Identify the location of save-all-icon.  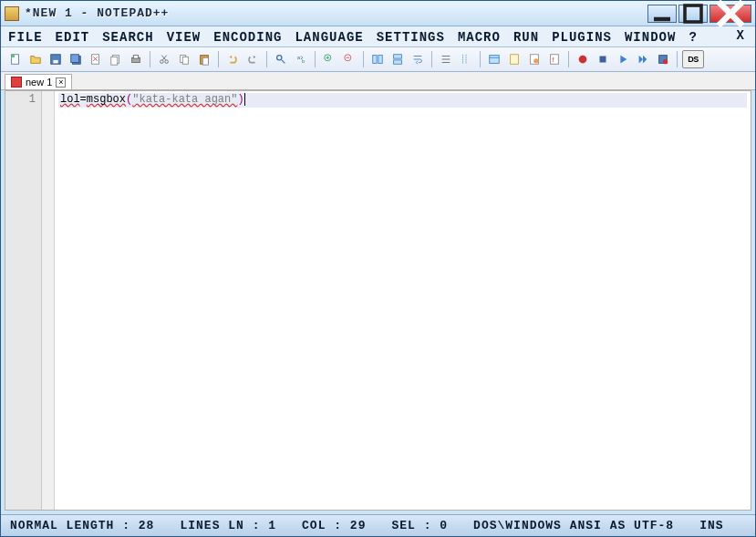
(76, 59).